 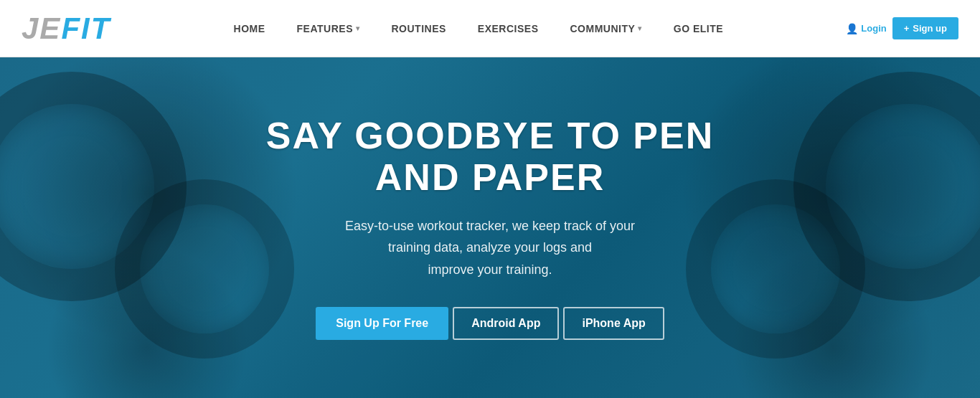 What do you see at coordinates (490, 248) in the screenshot?
I see `hero-subtitle: Easy-to-use workout tracker, we keep tra…` at bounding box center [490, 248].